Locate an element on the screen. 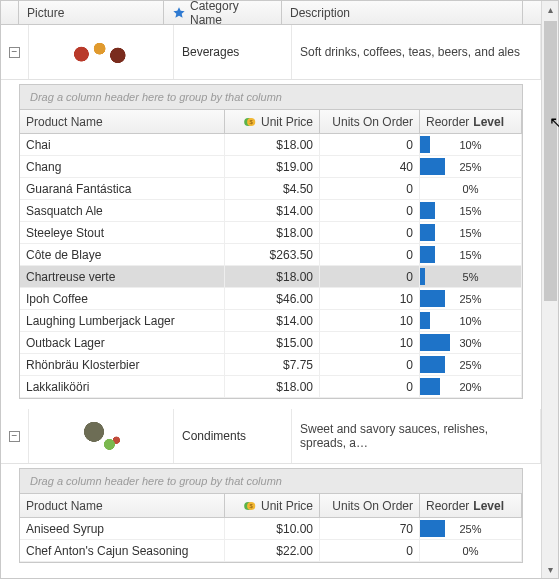 This screenshot has width=559, height=579. product-name-cell: Chef Anton's Cajun Seasoning is located at coordinates (122, 550).